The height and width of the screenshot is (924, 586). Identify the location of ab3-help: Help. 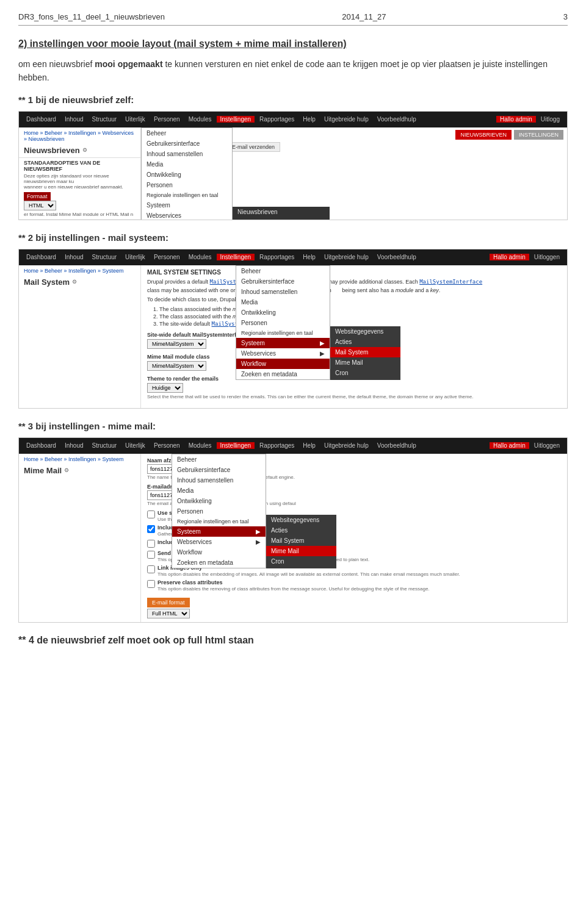
(309, 445).